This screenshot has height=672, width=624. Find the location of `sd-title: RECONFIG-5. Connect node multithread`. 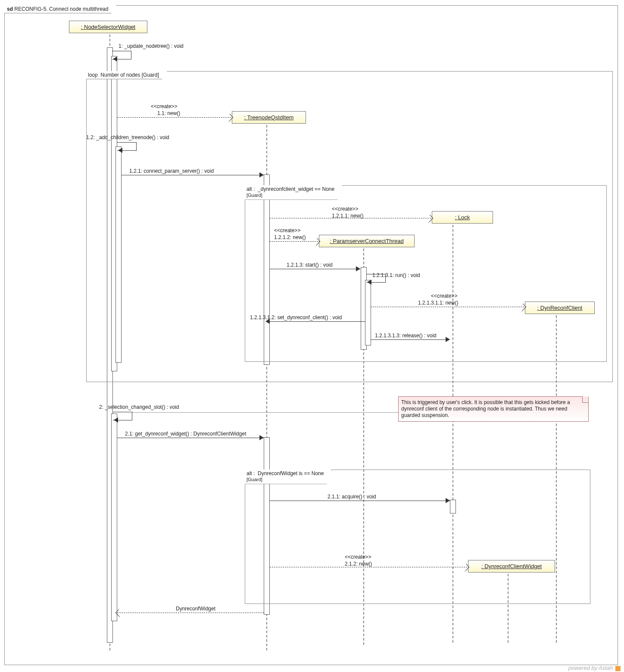

sd-title: RECONFIG-5. Connect node multithread is located at coordinates (61, 9).